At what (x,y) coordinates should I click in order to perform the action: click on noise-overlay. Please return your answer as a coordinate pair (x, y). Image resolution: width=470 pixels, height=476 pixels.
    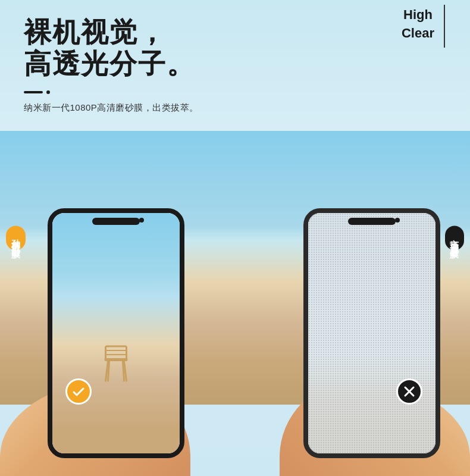
    Looking at the image, I should click on (372, 333).